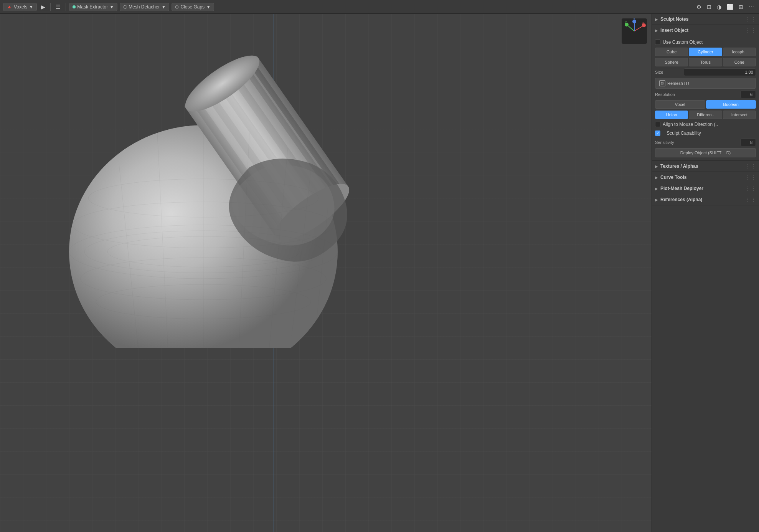 The image size is (759, 532). What do you see at coordinates (705, 52) in the screenshot?
I see `cylinder-button: Cylinder` at bounding box center [705, 52].